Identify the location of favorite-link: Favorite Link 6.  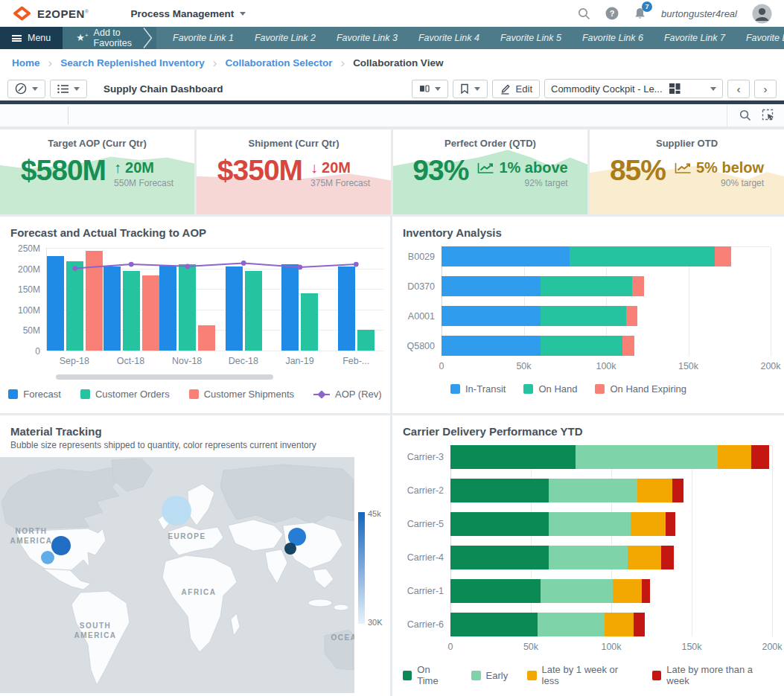
(613, 38).